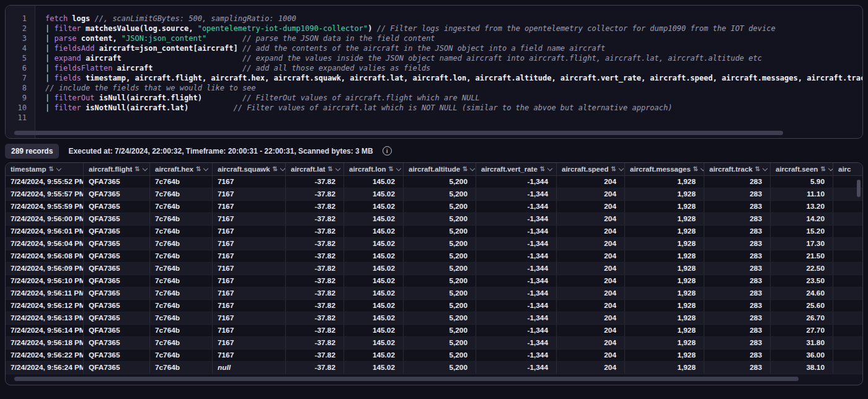 The image size is (868, 399). What do you see at coordinates (249, 368) in the screenshot?
I see `cell-squawk: null` at bounding box center [249, 368].